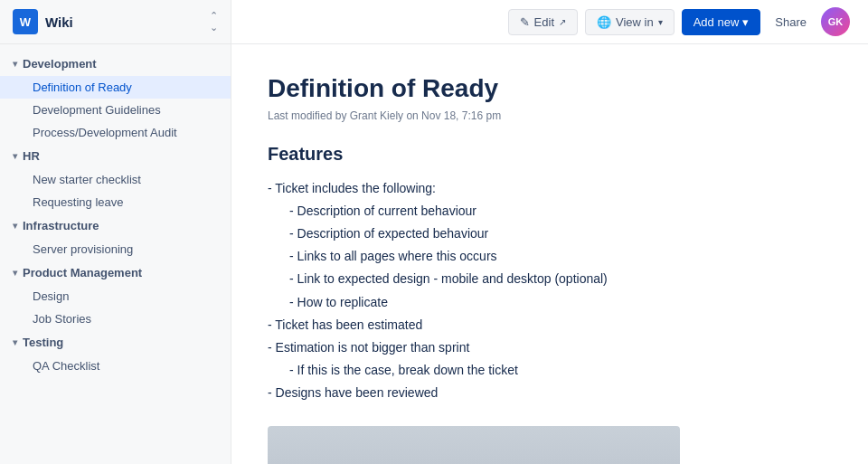 The height and width of the screenshot is (464, 868). Describe the element at coordinates (629, 22) in the screenshot. I see `view-in-button: 🌐 View in ▾` at that location.